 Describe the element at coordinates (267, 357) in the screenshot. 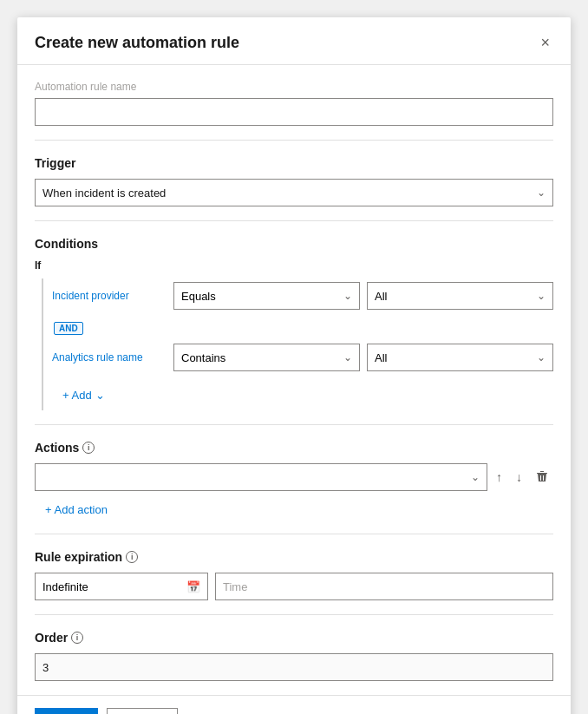

I see `condition-operator-select-2: Contains ⌄` at that location.